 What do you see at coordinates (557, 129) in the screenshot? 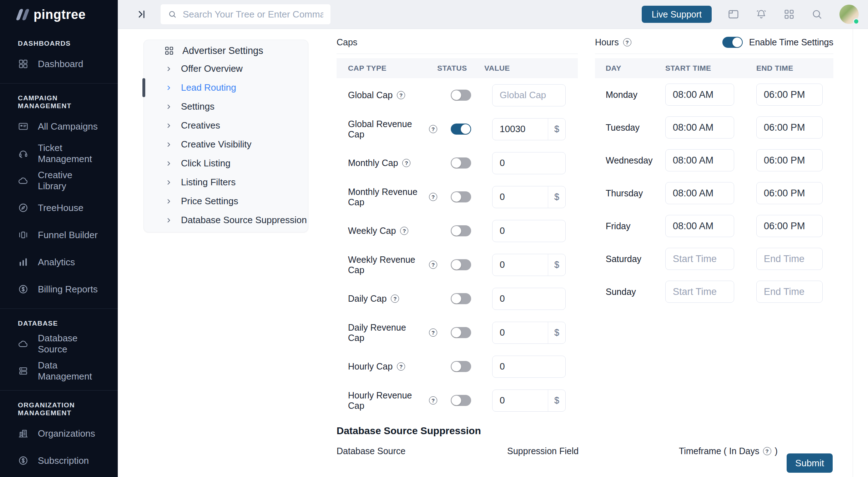
I see `currency-suffix: $` at bounding box center [557, 129].